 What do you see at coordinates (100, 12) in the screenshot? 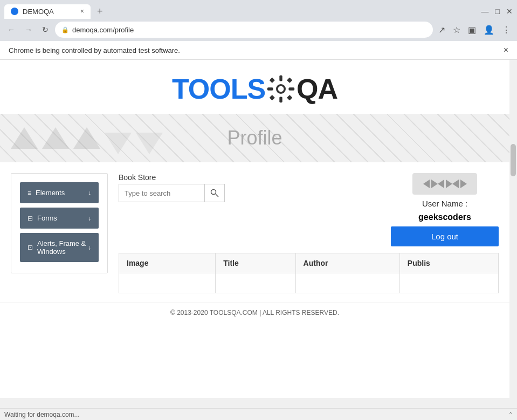
I see `new-tab-button: +` at bounding box center [100, 12].